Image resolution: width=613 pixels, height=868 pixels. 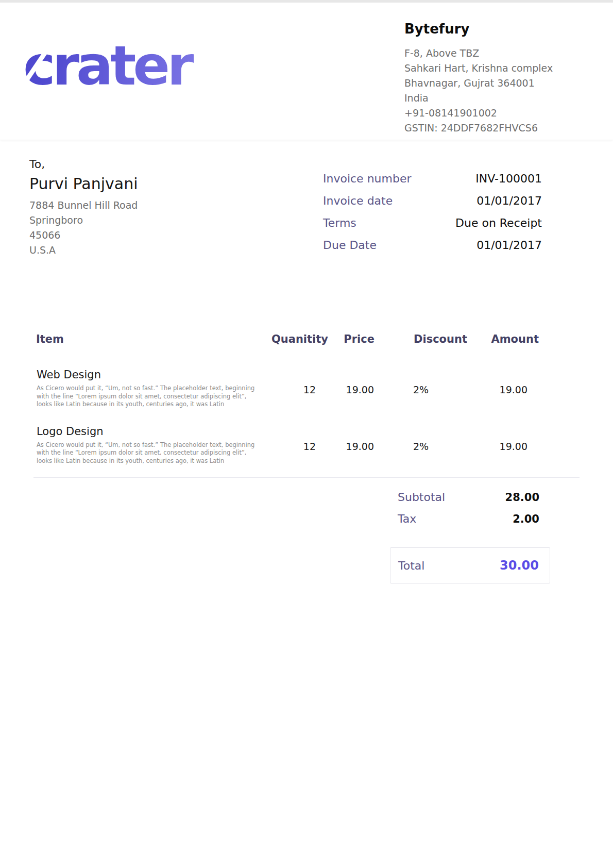 I want to click on subtotal-value: 28.00, so click(x=522, y=497).